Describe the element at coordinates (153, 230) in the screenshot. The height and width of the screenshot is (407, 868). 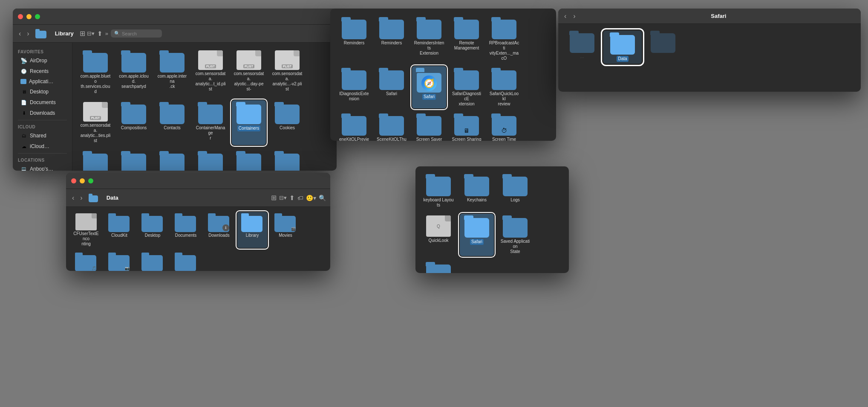
I see `file-item-desktop-data: Desktop` at that location.